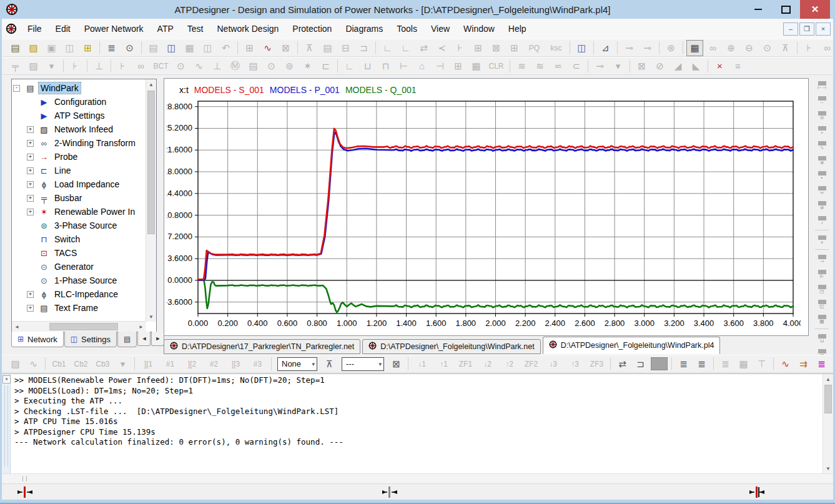  Describe the element at coordinates (87, 48) in the screenshot. I see `network-tree-icon: ⊞` at that location.